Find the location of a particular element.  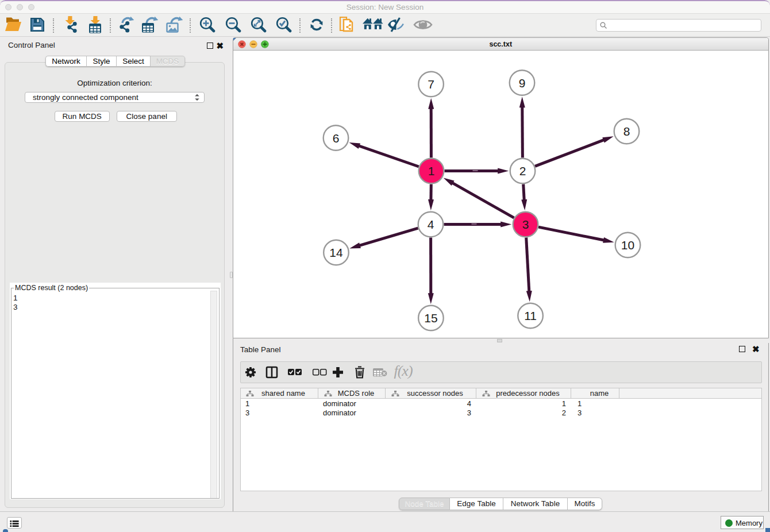

svg-text: 8 is located at coordinates (626, 131).